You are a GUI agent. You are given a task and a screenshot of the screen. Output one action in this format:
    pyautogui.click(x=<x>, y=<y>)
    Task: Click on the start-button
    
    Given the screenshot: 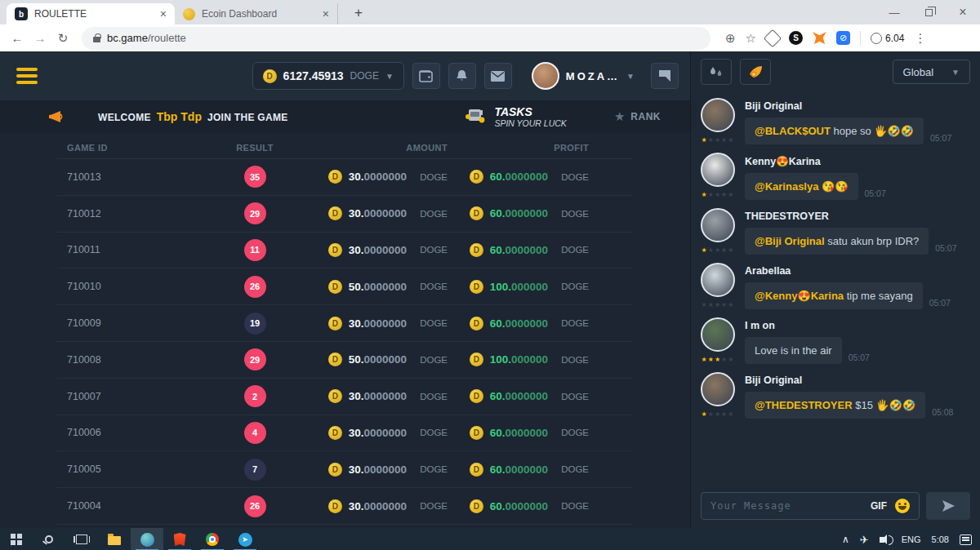 What is the action you would take?
    pyautogui.click(x=16, y=539)
    